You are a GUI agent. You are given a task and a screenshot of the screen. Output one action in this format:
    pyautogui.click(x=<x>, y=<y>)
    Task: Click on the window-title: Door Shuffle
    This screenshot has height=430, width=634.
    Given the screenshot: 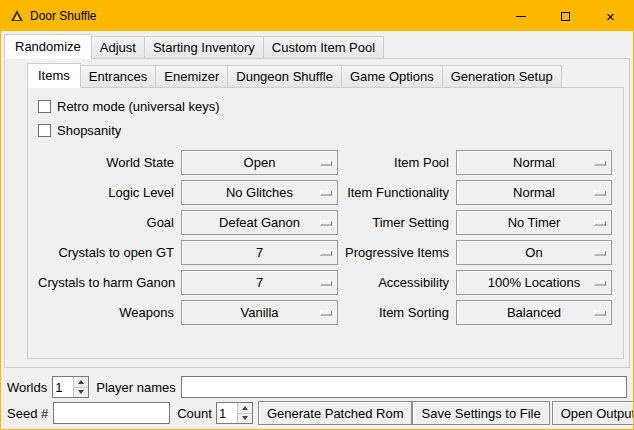 What is the action you would take?
    pyautogui.click(x=64, y=16)
    